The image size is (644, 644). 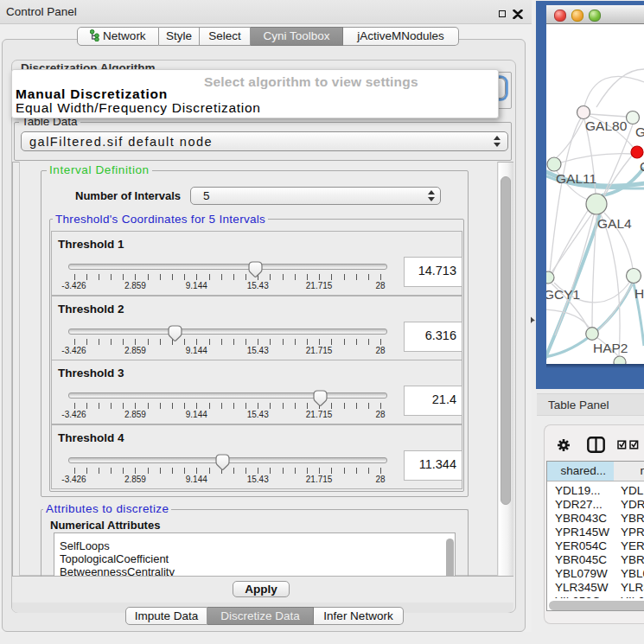 I want to click on svg-text: GAL4, so click(x=615, y=223).